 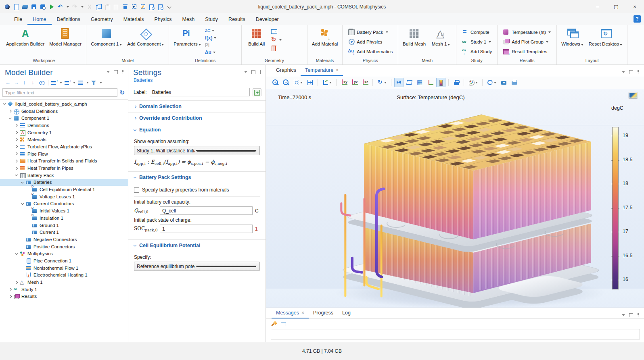 I want to click on paste-icon, so click(x=107, y=7).